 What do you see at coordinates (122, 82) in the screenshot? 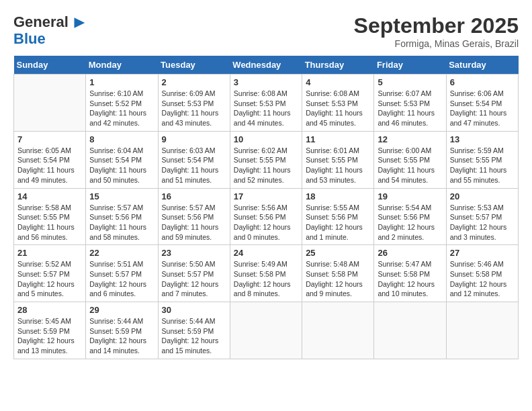
I see `day-number: 1` at bounding box center [122, 82].